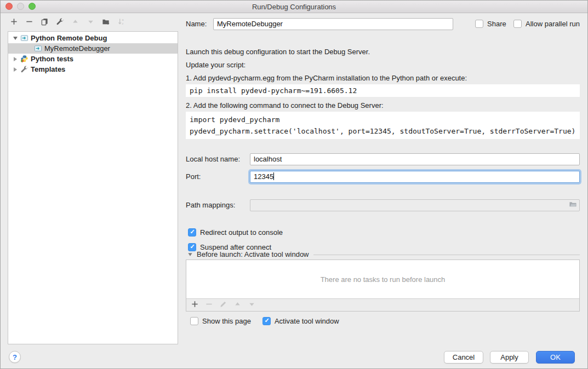 This screenshot has width=588, height=369. What do you see at coordinates (384, 205) in the screenshot?
I see `path-mappings-row: Path mappings:` at bounding box center [384, 205].